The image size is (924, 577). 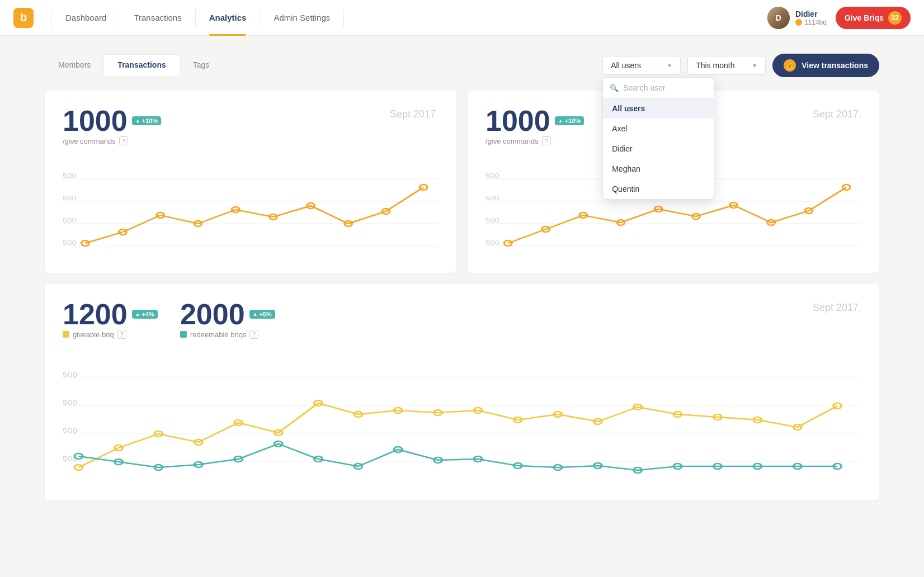 I want to click on dropdown-search-container: 🔍, so click(x=658, y=88).